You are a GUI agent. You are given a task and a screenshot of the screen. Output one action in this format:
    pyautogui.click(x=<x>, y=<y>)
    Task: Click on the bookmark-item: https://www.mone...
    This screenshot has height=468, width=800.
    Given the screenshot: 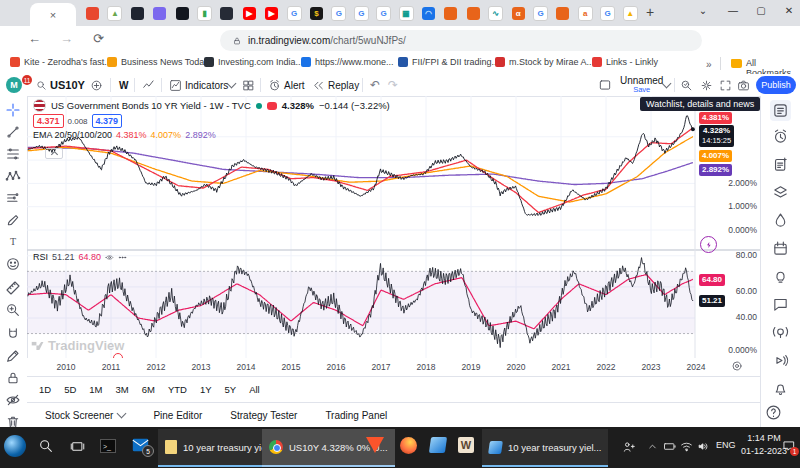 What is the action you would take?
    pyautogui.click(x=348, y=62)
    